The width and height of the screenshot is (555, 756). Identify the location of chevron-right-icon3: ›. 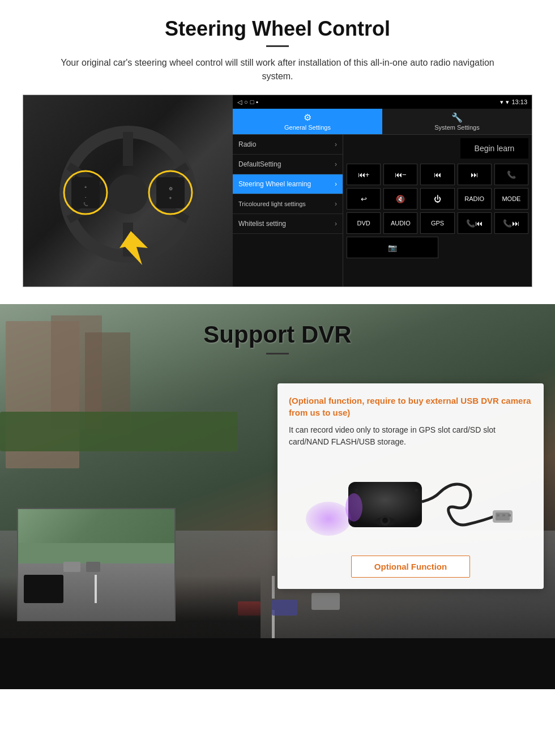
(336, 184).